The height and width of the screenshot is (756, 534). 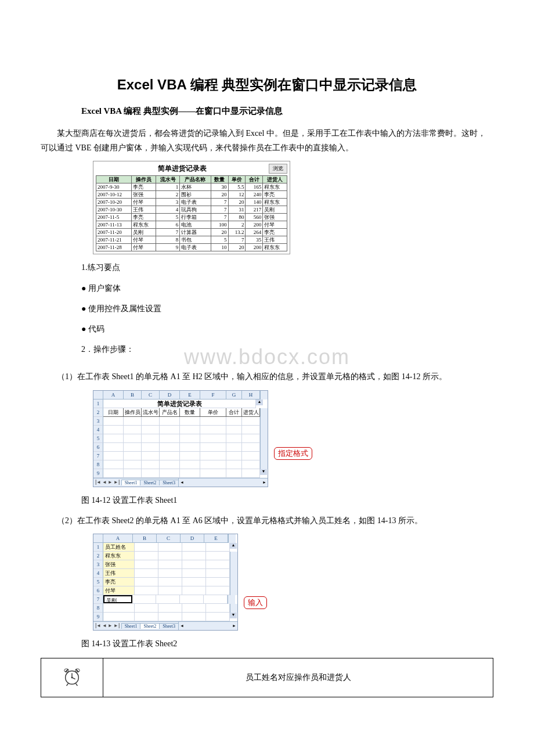 I want to click on cell: 操作员, so click(x=132, y=412).